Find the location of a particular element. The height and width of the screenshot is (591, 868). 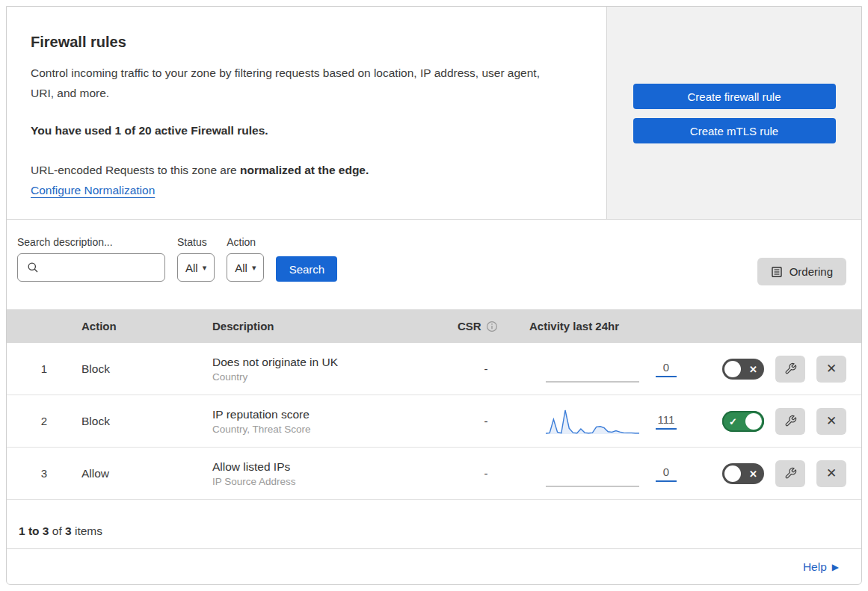

rule-description: IP reputation score is located at coordinates (332, 415).